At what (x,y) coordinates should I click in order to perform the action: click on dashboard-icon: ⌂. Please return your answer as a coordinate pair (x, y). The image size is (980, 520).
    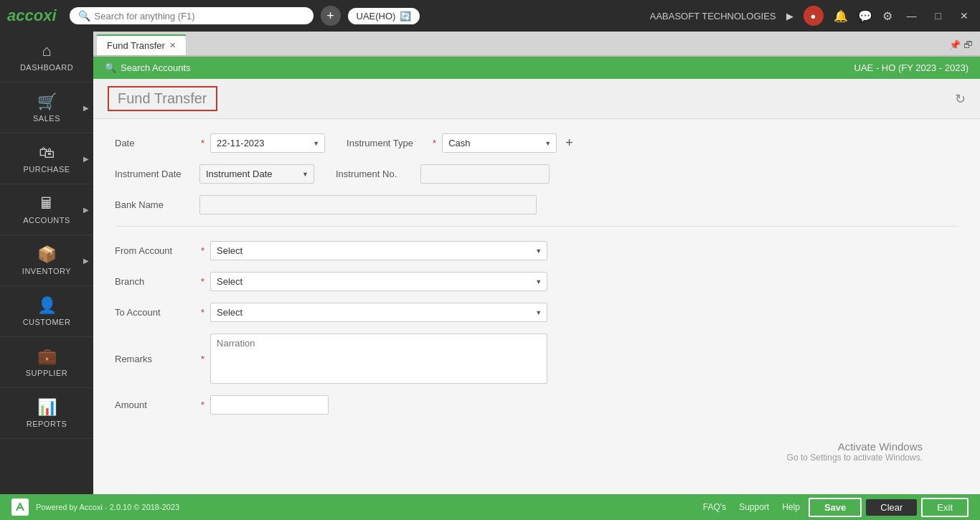
    Looking at the image, I should click on (46, 51).